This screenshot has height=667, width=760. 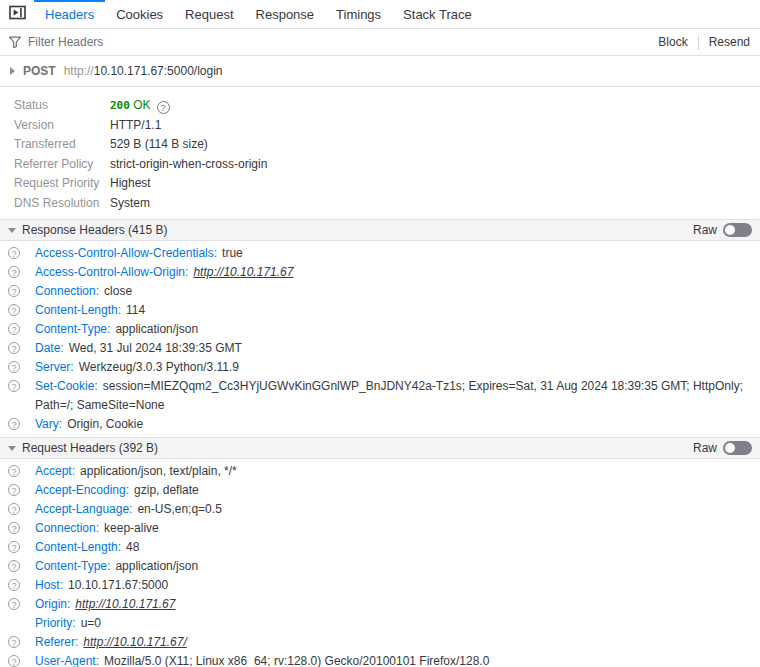 I want to click on tab-stack-trace: Stack Trace, so click(x=438, y=14).